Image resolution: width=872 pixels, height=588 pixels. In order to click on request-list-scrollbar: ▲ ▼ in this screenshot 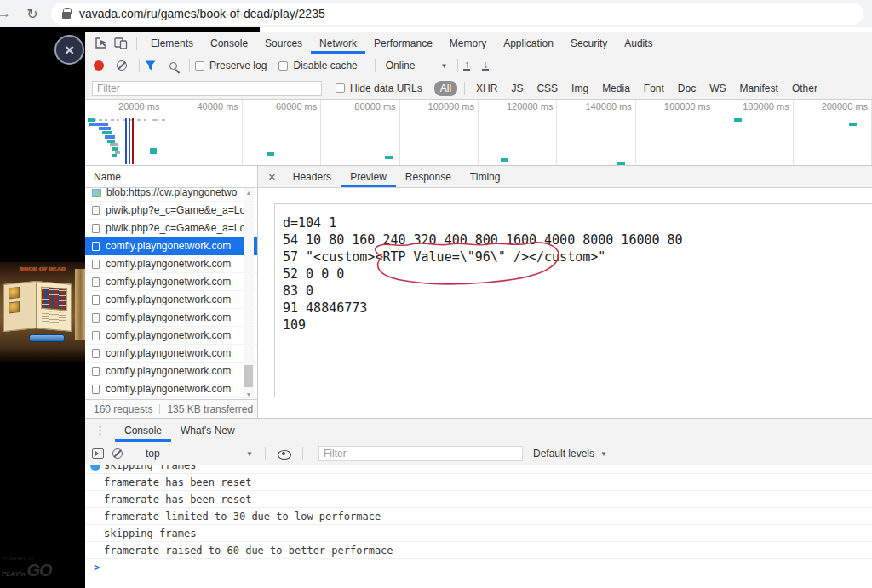, I will do `click(249, 294)`.